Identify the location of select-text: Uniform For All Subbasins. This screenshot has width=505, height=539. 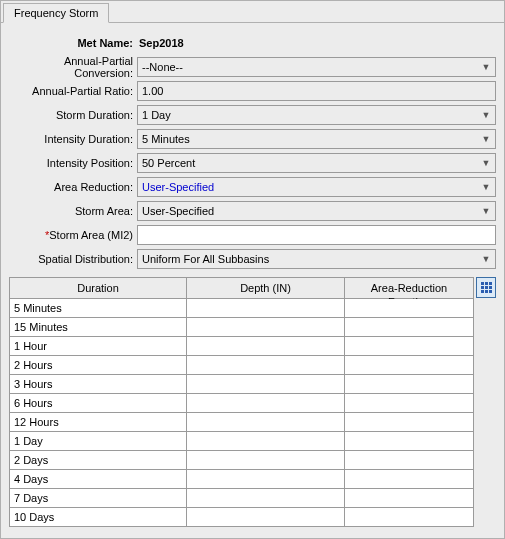
(310, 259).